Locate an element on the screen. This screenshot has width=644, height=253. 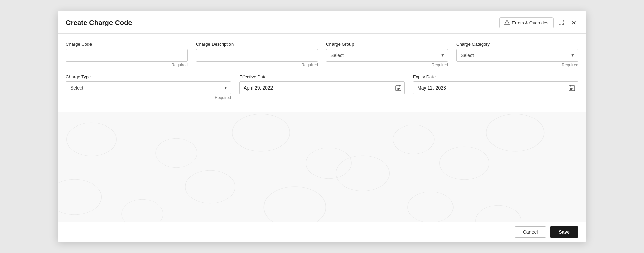
errors-overrides-button: Errors & Overrides is located at coordinates (526, 23).